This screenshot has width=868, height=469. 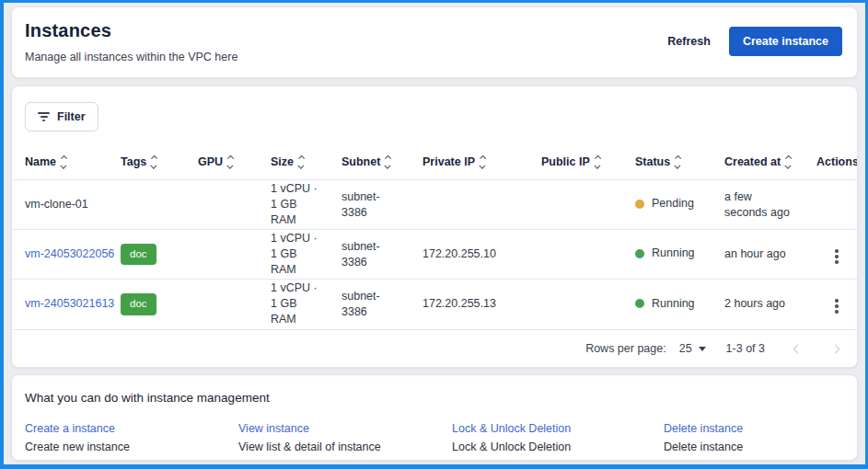 I want to click on column-header-label: Actions, so click(x=838, y=162).